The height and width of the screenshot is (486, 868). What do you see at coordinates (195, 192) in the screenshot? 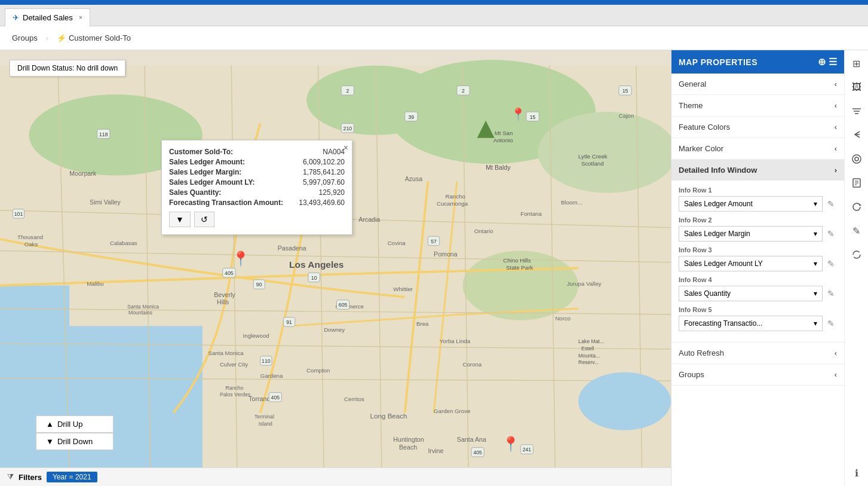
I see `popup-row-5-label: Sales Quantity:` at bounding box center [195, 192].